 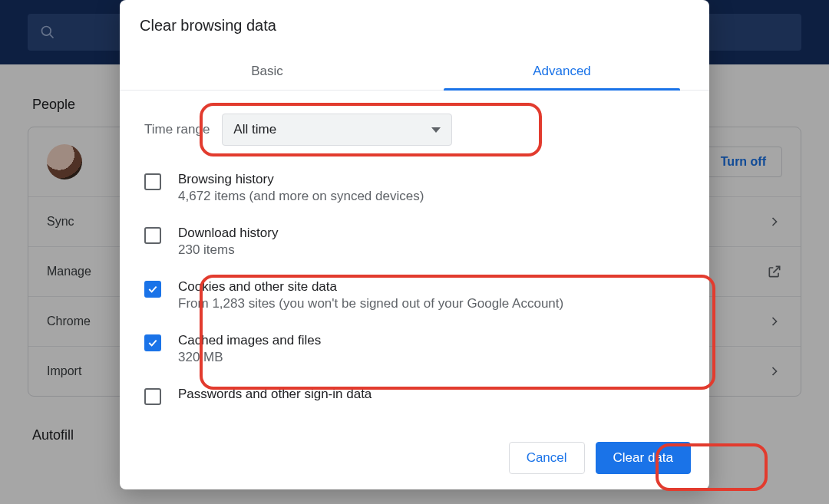 What do you see at coordinates (643, 458) in the screenshot?
I see `clear-data-button: Clear data` at bounding box center [643, 458].